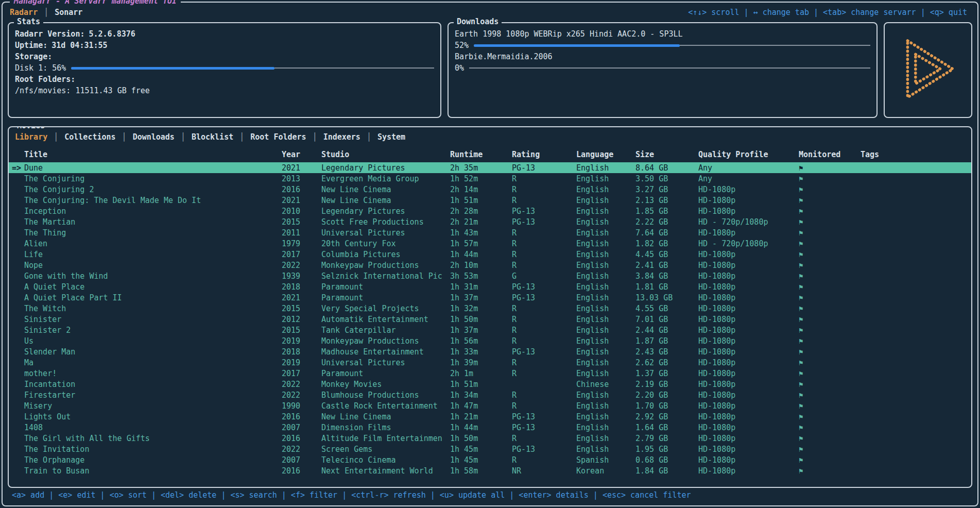 The image size is (980, 508). I want to click on tab-library: Library, so click(31, 137).